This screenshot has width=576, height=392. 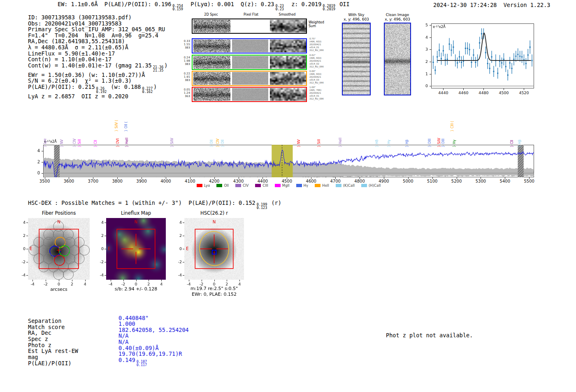 What do you see at coordinates (437, 26) in the screenshot?
I see `superscript: -17` at bounding box center [437, 26].